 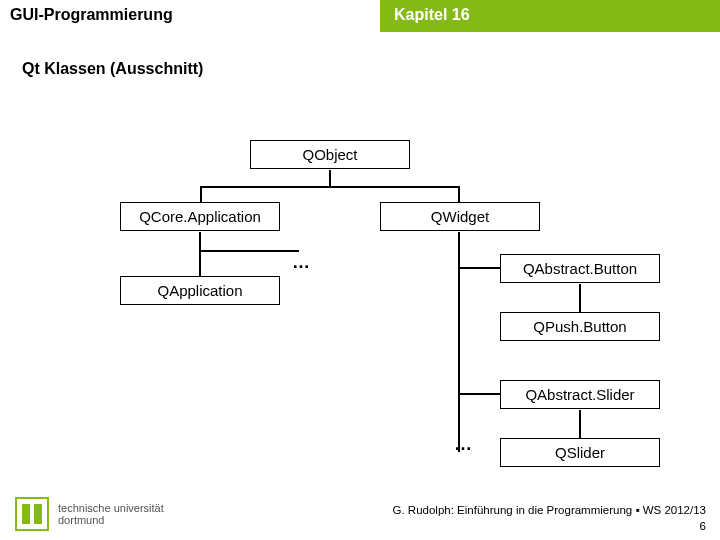 What do you see at coordinates (200, 290) in the screenshot?
I see `node-qapplication: QApplication` at bounding box center [200, 290].